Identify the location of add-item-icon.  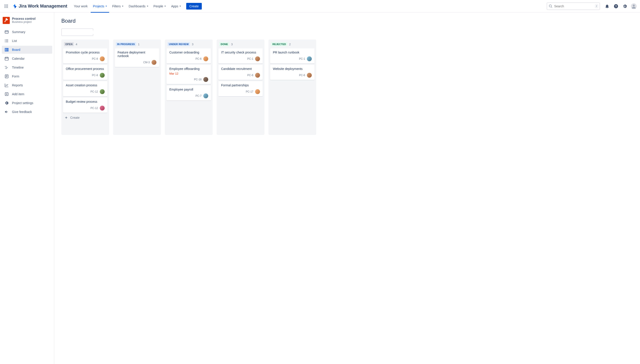
(7, 94).